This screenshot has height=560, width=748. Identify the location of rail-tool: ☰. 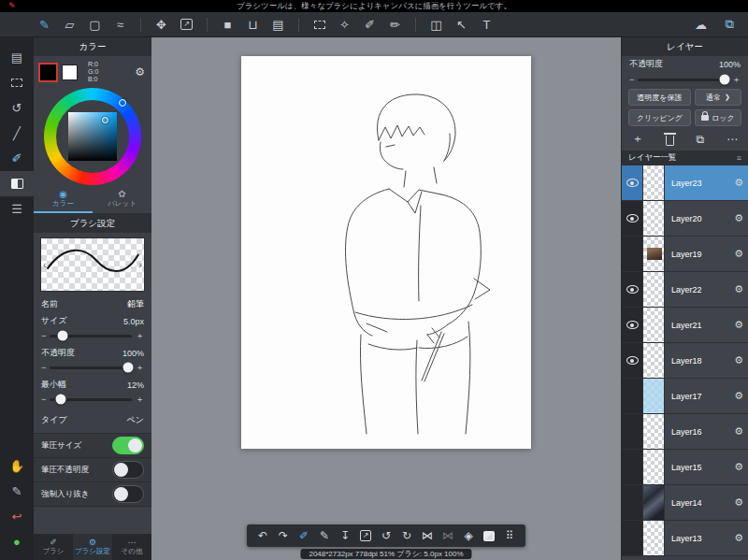
(17, 209).